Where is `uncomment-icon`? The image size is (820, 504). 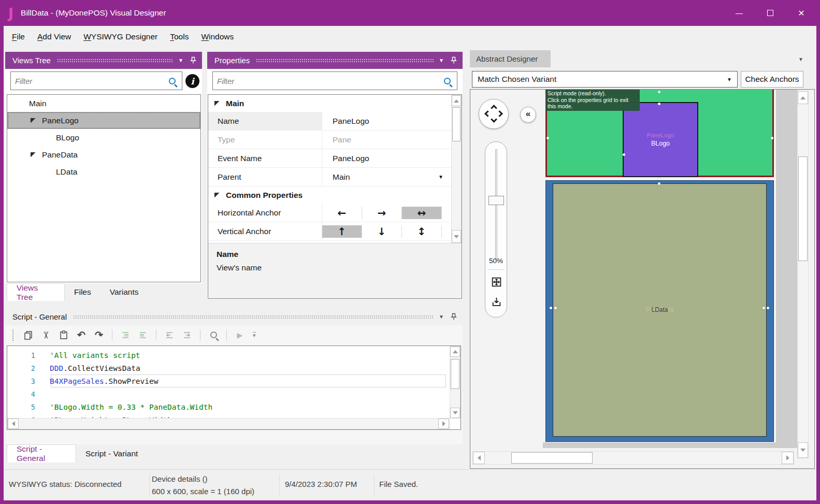
uncomment-icon is located at coordinates (187, 335).